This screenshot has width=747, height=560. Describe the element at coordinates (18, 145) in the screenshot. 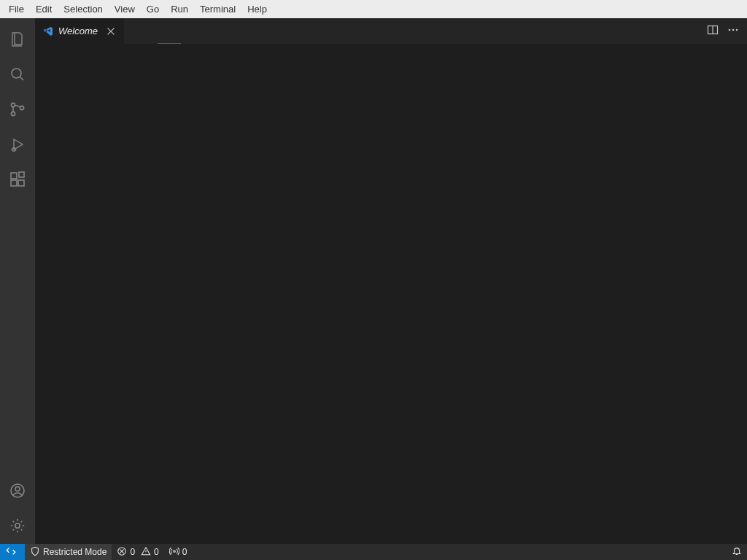

I see `activity-run-debug` at that location.